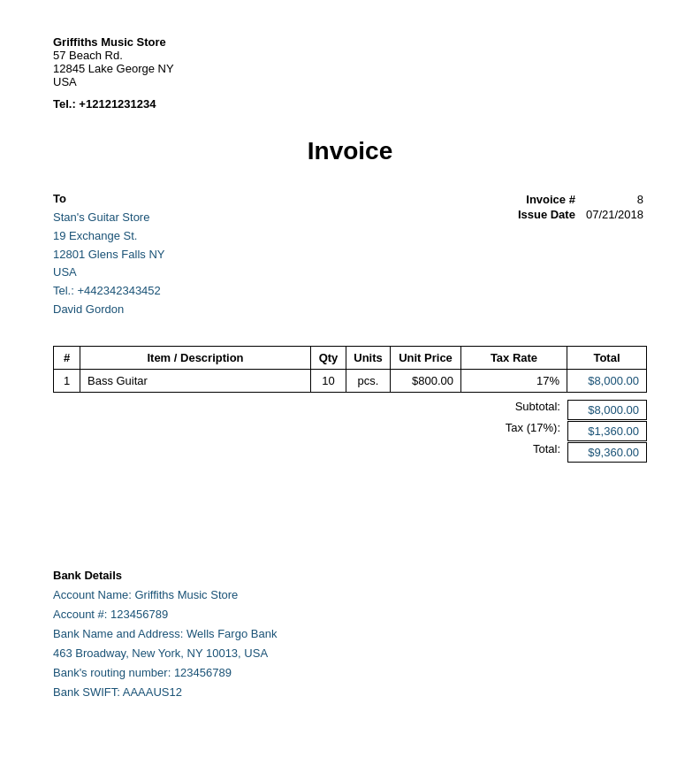 The height and width of the screenshot is (765, 700). I want to click on row-total: $8,000.00, so click(607, 380).